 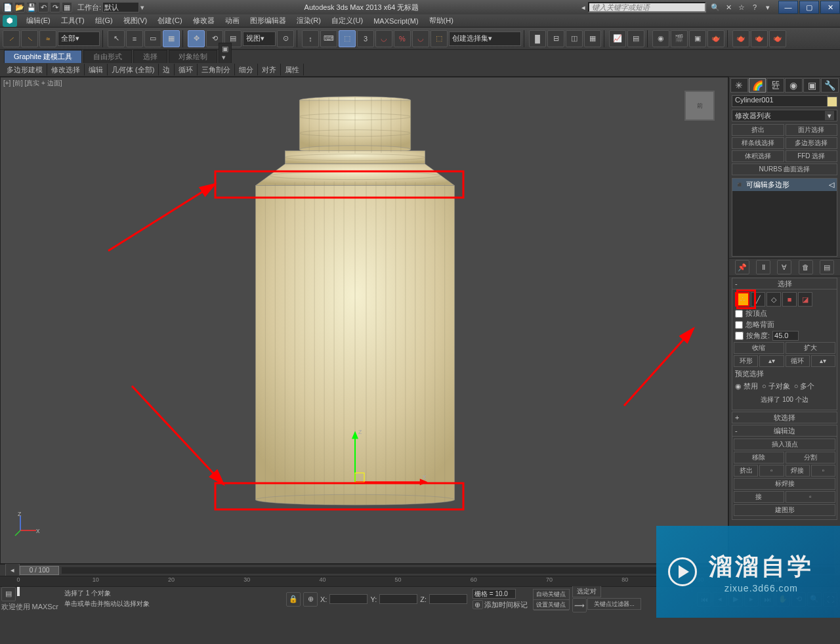 What do you see at coordinates (135, 39) in the screenshot?
I see `select-by-name-icon: ≡` at bounding box center [135, 39].